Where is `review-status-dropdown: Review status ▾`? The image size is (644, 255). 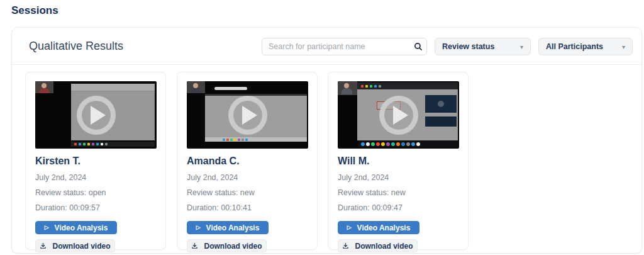 review-status-dropdown: Review status ▾ is located at coordinates (483, 47).